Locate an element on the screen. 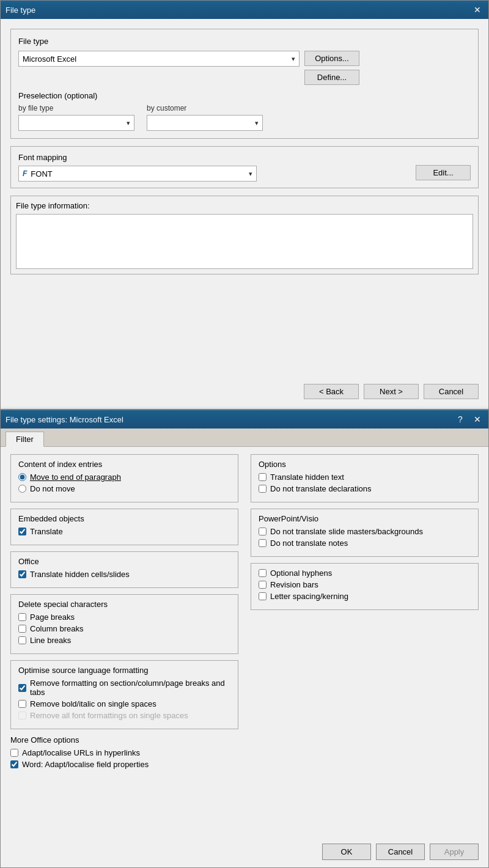 This screenshot has width=489, height=868. letter-spacing-checkbox is located at coordinates (263, 597).